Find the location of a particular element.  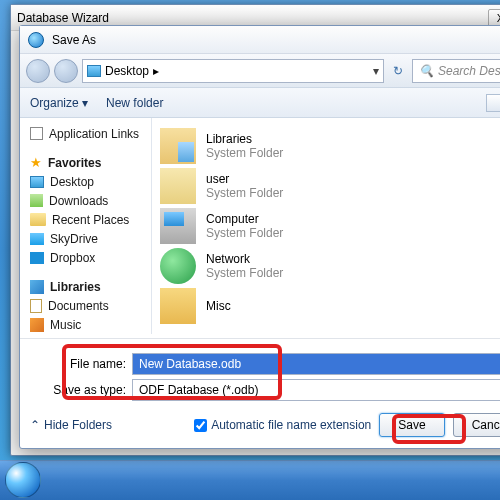

list-item: LibrariesSystem Folder is located at coordinates (330, 146).